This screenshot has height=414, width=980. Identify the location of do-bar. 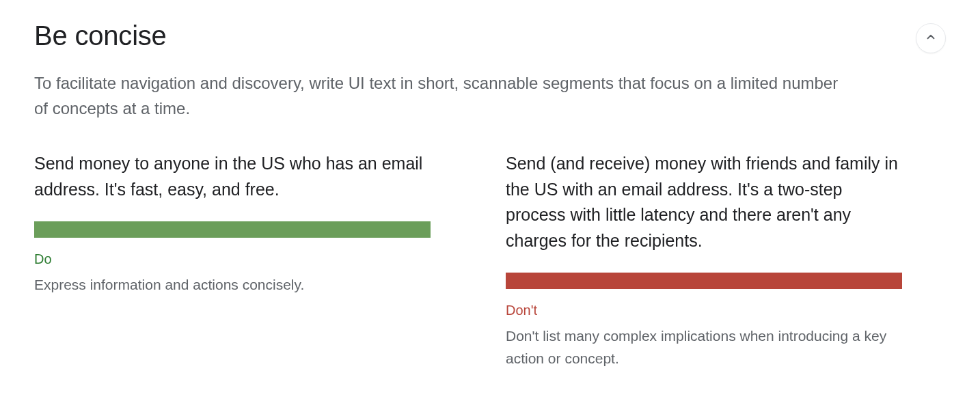
(232, 230).